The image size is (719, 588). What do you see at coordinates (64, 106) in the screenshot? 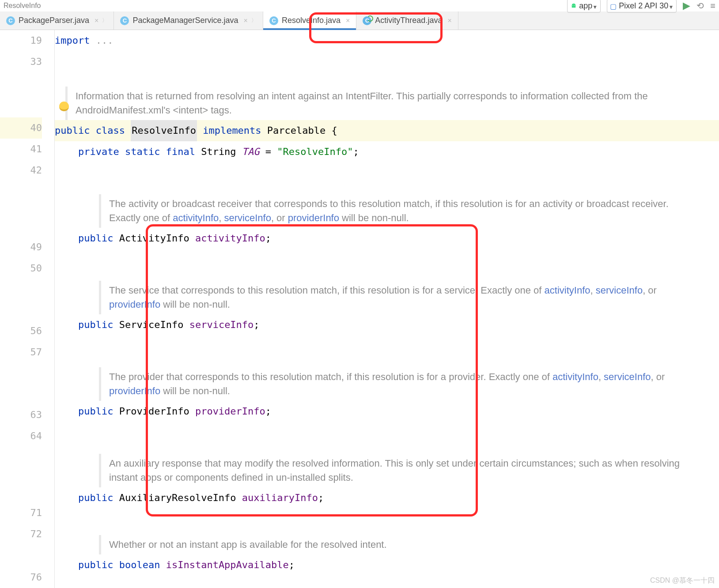
I see `intention-bulb-icon` at bounding box center [64, 106].